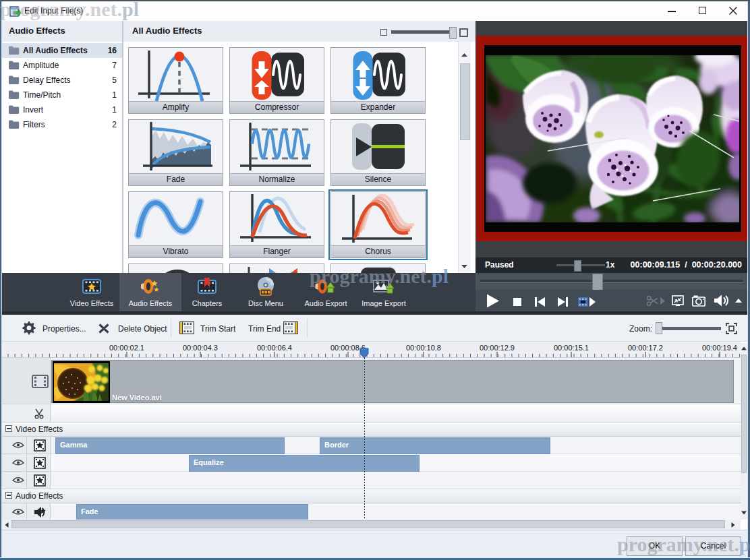 Image resolution: width=750 pixels, height=560 pixels. I want to click on svg-text: 00:00:12.9, so click(497, 348).